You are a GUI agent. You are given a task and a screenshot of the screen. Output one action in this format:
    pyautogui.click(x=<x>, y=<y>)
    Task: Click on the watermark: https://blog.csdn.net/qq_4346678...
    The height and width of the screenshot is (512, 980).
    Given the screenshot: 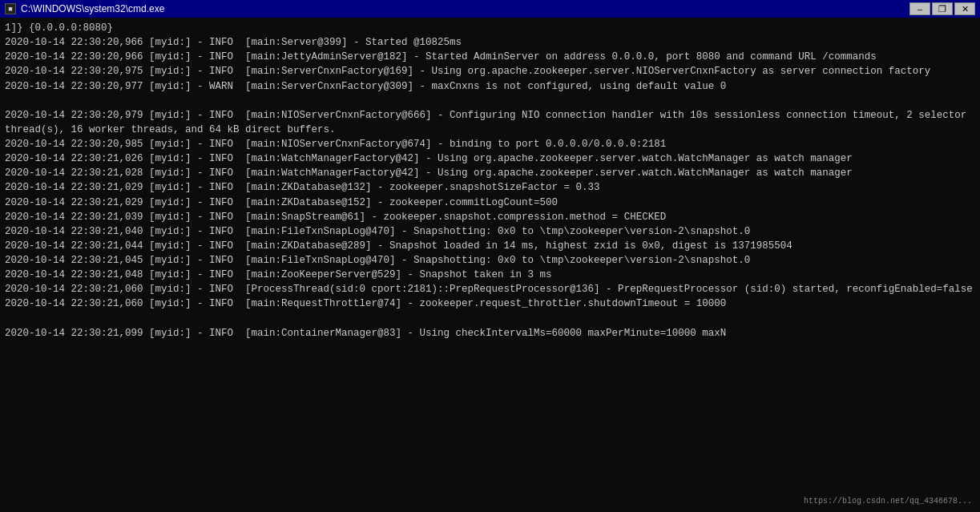 What is the action you would take?
    pyautogui.click(x=888, y=502)
    